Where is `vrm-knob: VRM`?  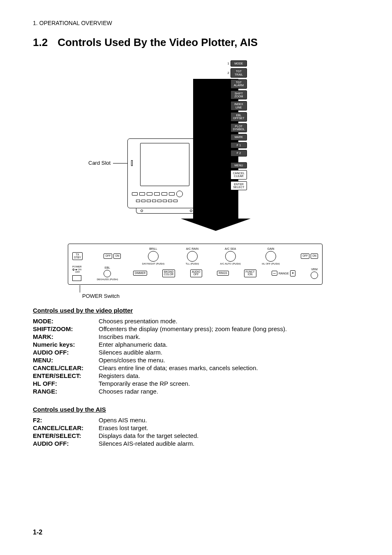
vrm-knob: VRM is located at coordinates (314, 274).